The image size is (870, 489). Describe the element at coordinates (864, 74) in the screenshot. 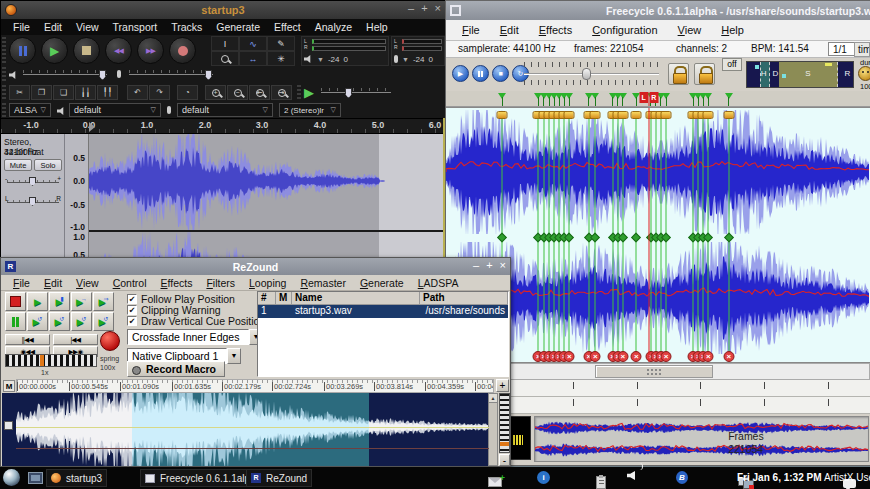

I see `dur-knob` at that location.